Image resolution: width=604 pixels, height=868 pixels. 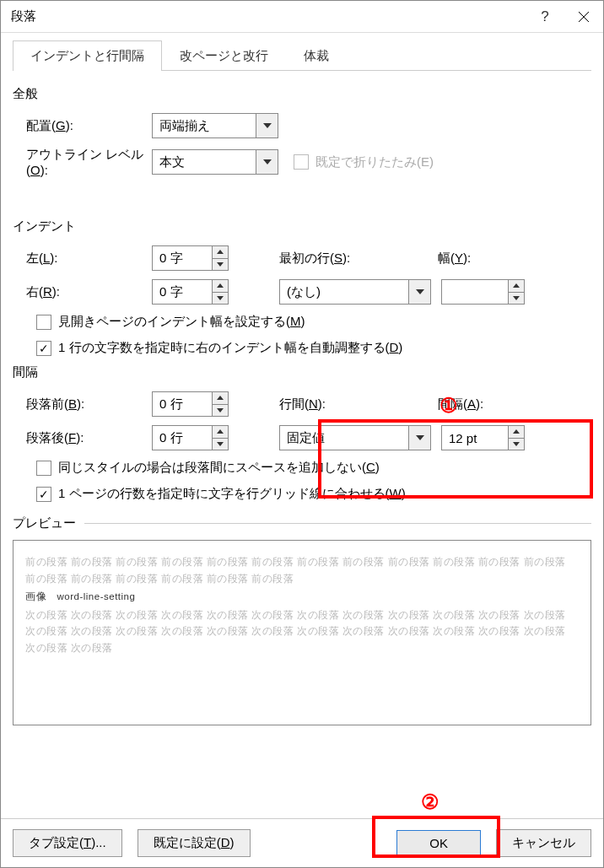 What do you see at coordinates (191, 404) in the screenshot?
I see `space-before-spinner: 0 行` at bounding box center [191, 404].